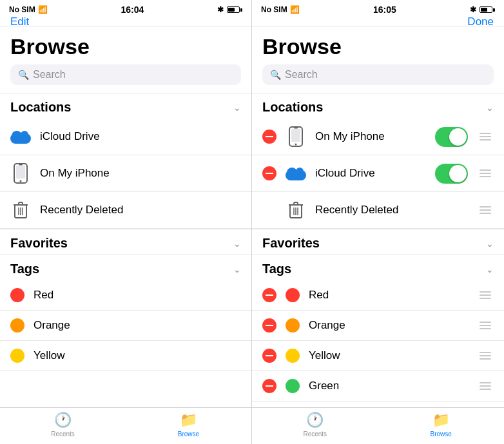  What do you see at coordinates (388, 356) in the screenshot?
I see `tag-yellow-label-2: Yellow` at bounding box center [388, 356].